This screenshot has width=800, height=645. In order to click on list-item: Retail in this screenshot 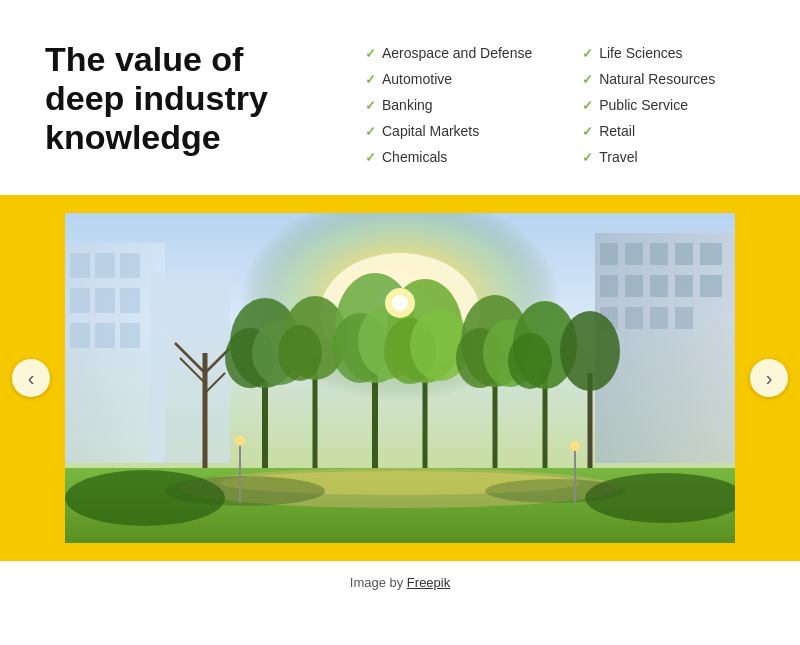, I will do `click(648, 131)`.